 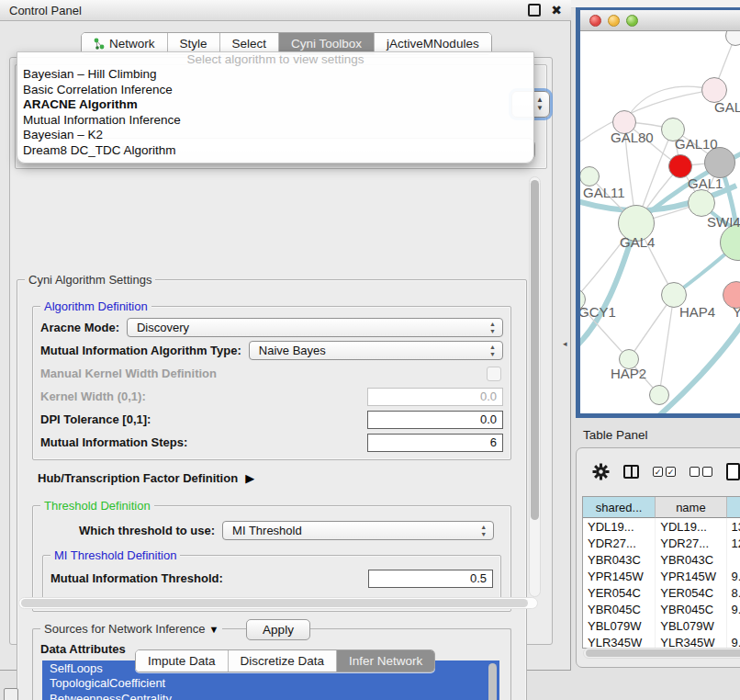 I want to click on table-horizontal-scrollbar, so click(x=661, y=653).